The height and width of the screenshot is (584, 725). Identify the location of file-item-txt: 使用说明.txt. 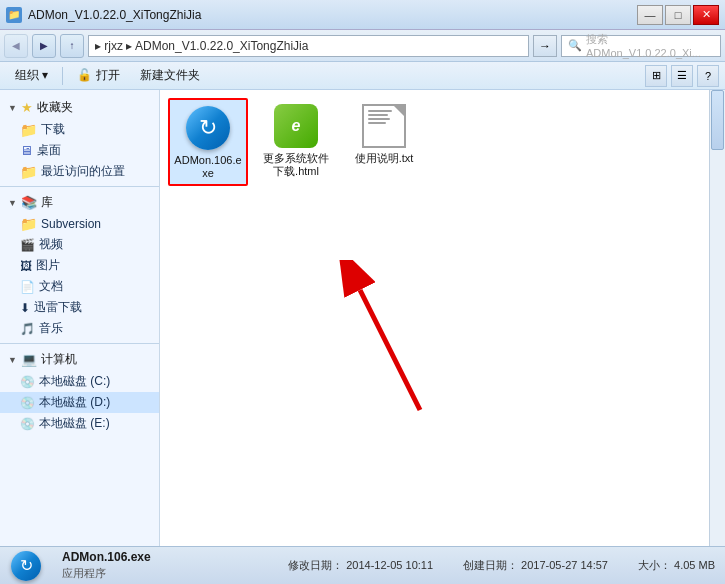
(384, 142).